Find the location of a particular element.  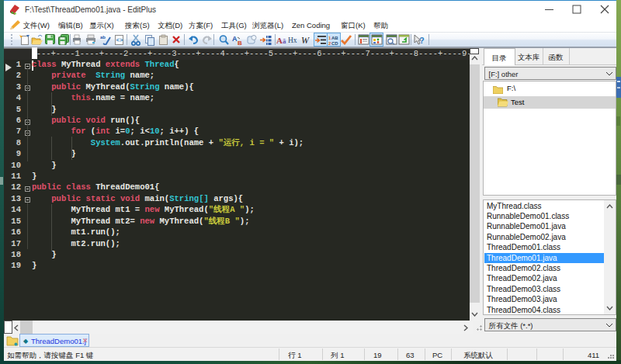

svg-text: W is located at coordinates (306, 40).